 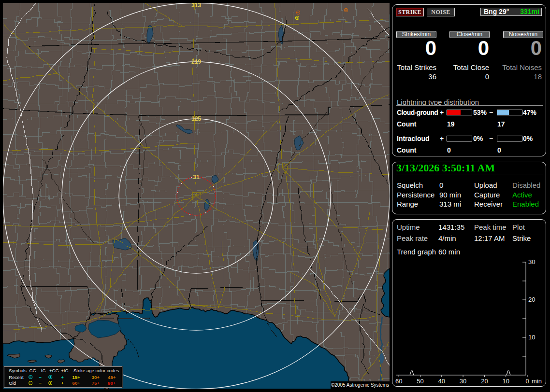 I want to click on svg-text: Old, so click(x=13, y=383).